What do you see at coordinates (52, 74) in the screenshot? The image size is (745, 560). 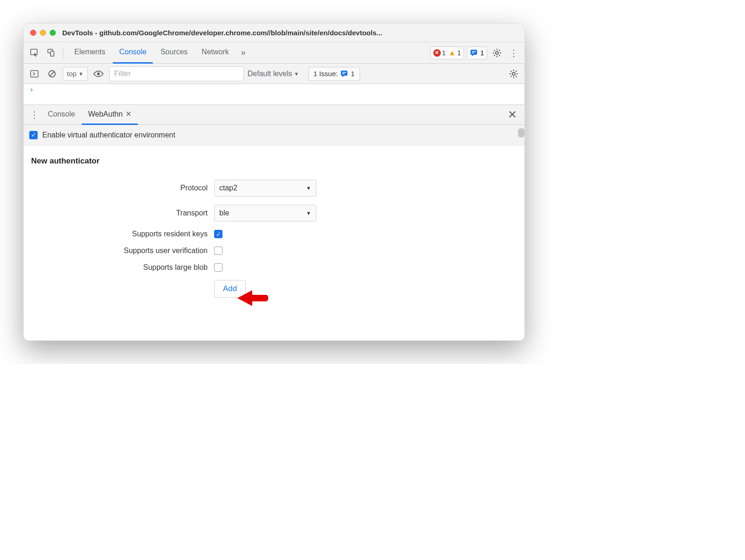 I see `clear-console-icon` at bounding box center [52, 74].